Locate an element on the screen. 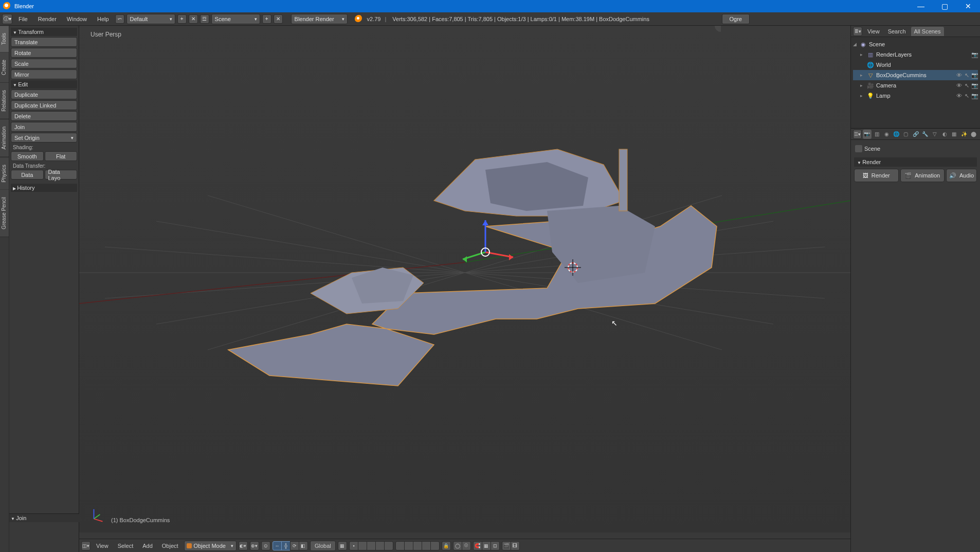  snap-element-icon: ▦ is located at coordinates (486, 546).